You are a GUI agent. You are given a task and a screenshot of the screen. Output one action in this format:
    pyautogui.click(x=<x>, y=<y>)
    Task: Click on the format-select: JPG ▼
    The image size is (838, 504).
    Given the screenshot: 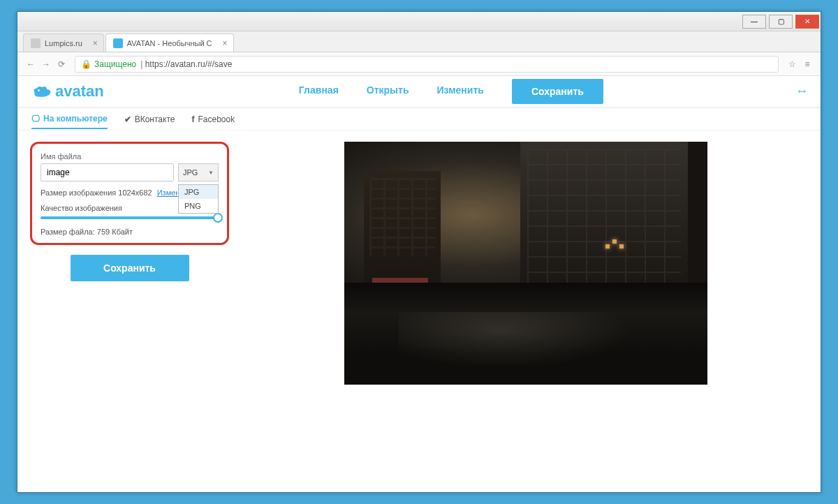 What is the action you would take?
    pyautogui.click(x=198, y=172)
    